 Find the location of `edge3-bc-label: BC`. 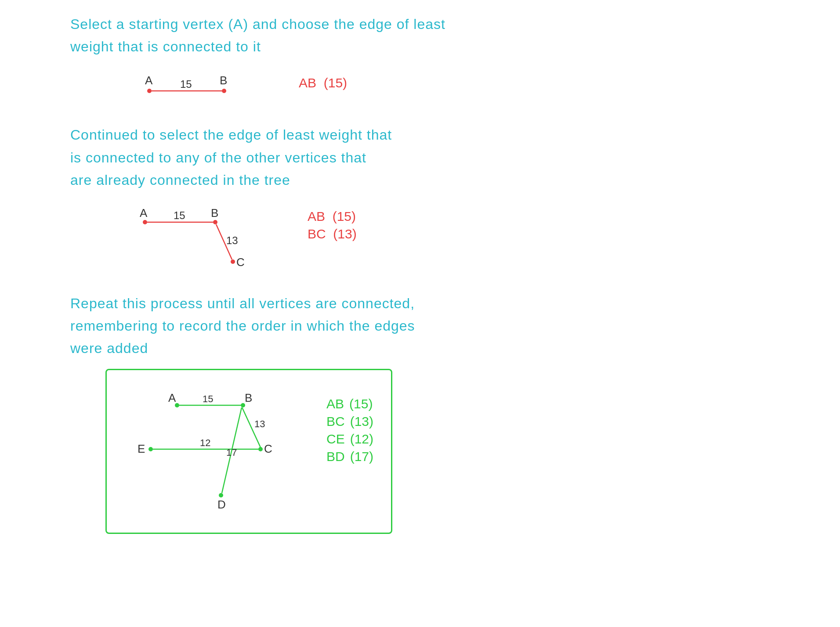

edge3-bc-label: BC is located at coordinates (336, 422).